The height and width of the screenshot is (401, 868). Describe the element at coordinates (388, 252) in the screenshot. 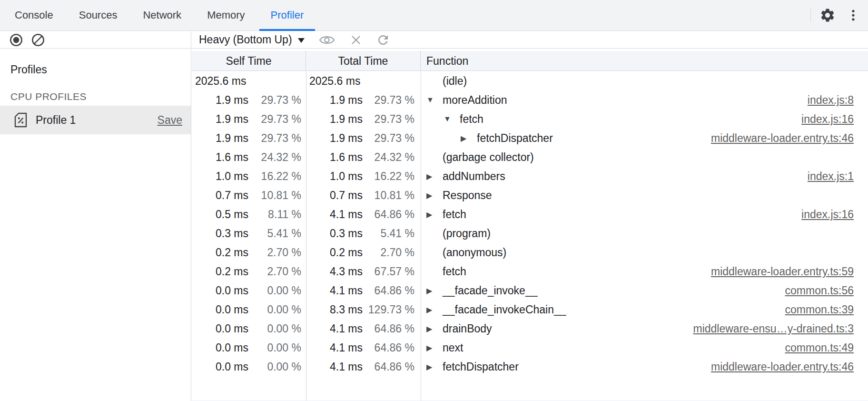

I see `total-time-percent: 2.70 %` at that location.